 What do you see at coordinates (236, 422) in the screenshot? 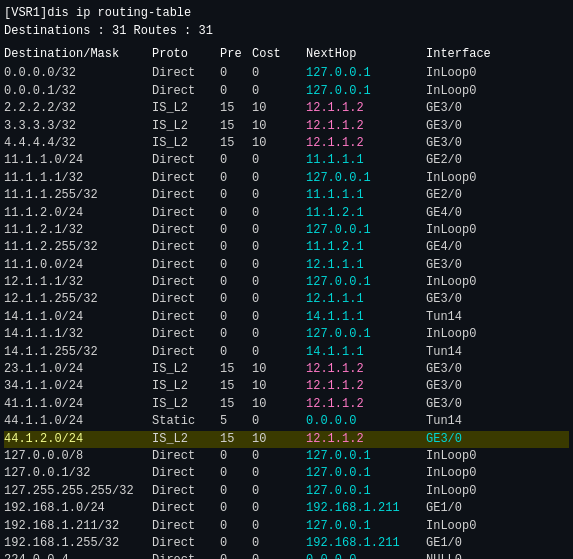
I see `route-pre: 5` at bounding box center [236, 422].